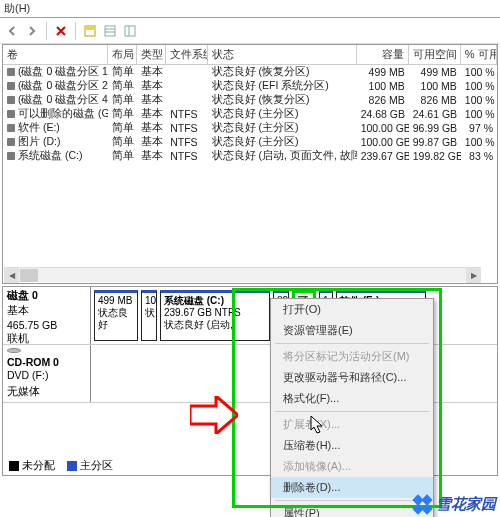  I want to click on volume-row: 系统磁盘 (C:)简单基本NTFS状态良好 (启动, 页面文件, 故障转储, 主…, so click(250, 156).